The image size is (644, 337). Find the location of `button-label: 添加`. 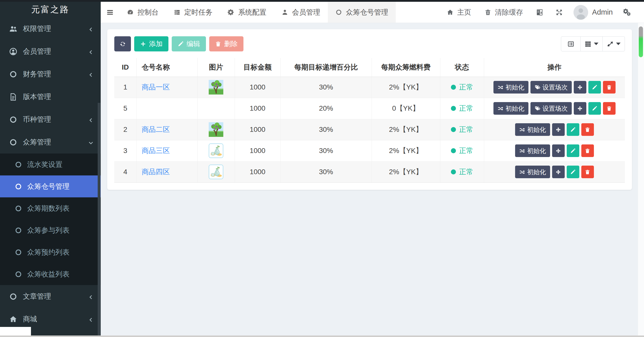

button-label: 添加 is located at coordinates (156, 44).